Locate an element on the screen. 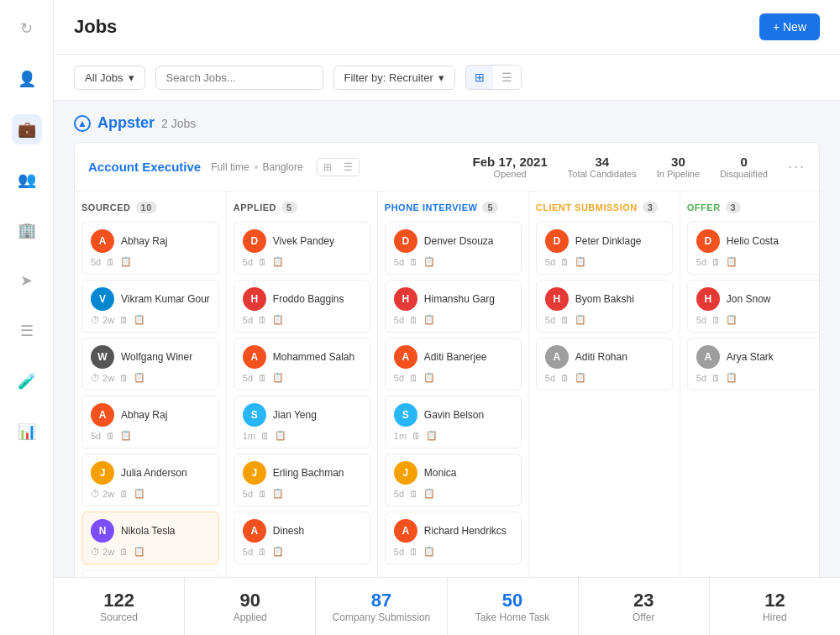 The width and height of the screenshot is (840, 635). phone-header: PHONE INTERVIEW 5 is located at coordinates (454, 207).